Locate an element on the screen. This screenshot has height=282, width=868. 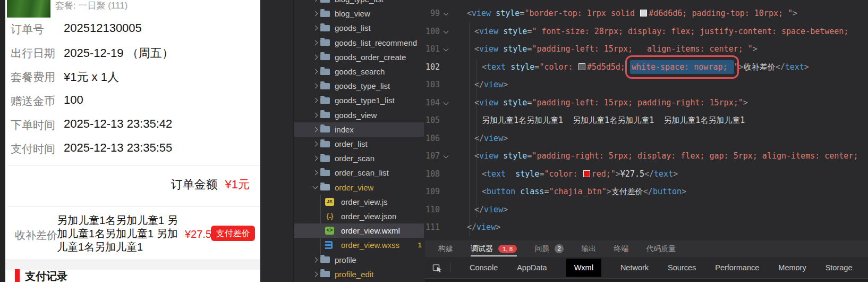
tree-item-order_view.wxss: order_view.wxss1 is located at coordinates (359, 245).